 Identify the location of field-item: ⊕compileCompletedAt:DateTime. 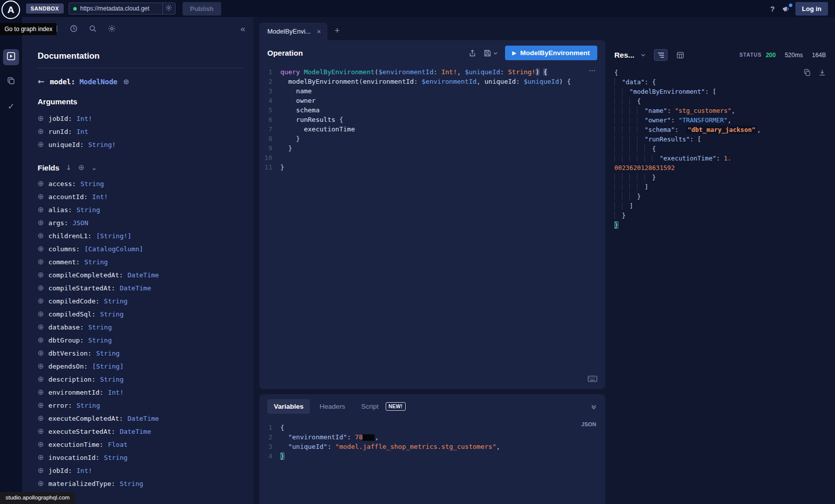
(140, 275).